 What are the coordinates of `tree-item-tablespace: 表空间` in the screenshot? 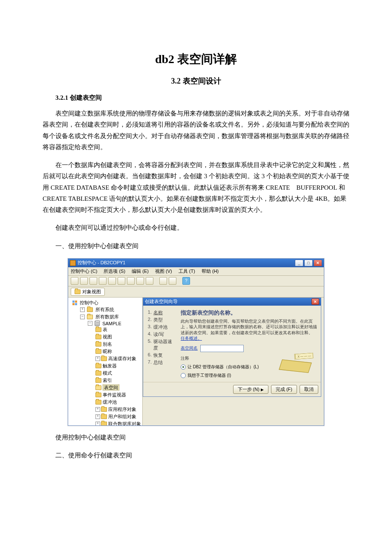 It's located at (118, 388).